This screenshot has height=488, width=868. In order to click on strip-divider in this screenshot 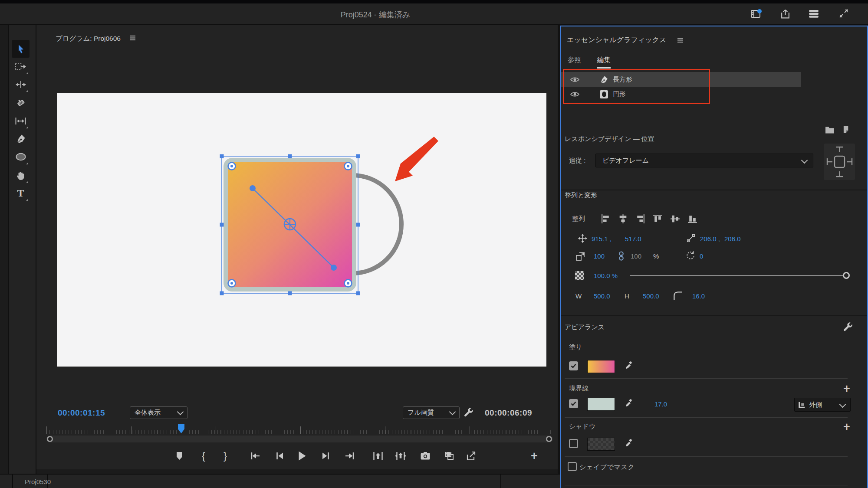, I will do `click(501, 481)`.